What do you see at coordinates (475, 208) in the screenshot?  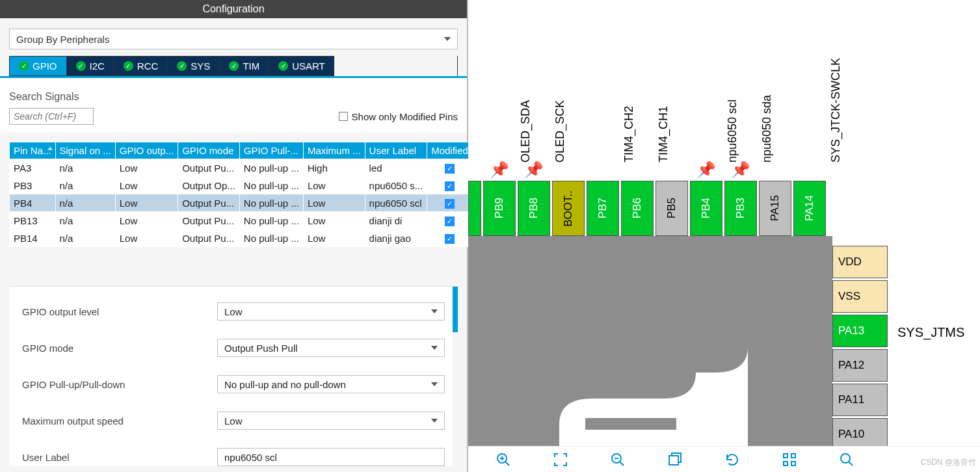 I see `pin-edge` at bounding box center [475, 208].